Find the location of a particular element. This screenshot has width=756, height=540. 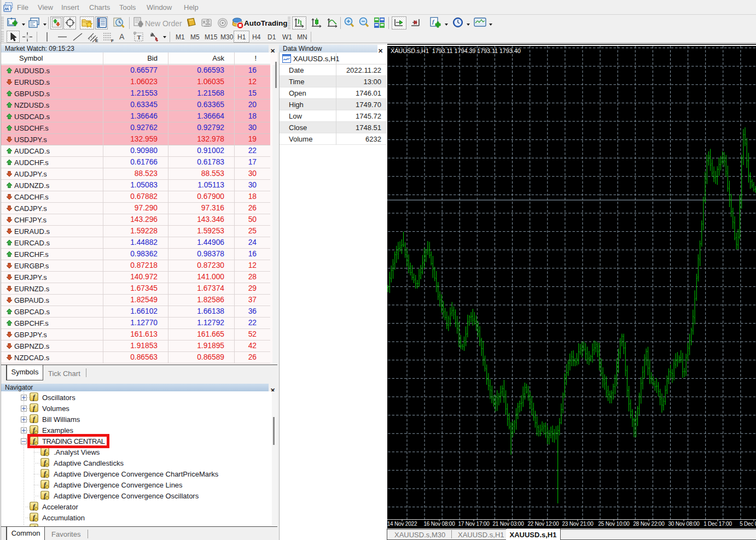

svg-text: 25 Nov 10:00 is located at coordinates (614, 524).